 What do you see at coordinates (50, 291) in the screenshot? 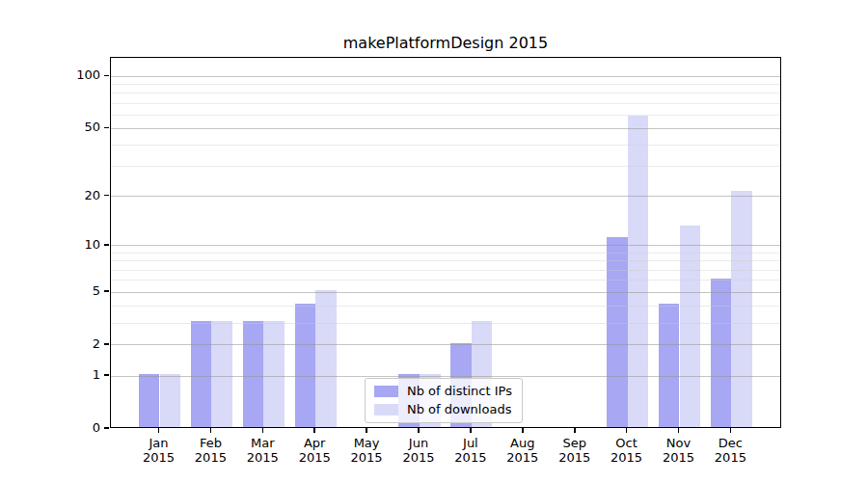
I see `y-tick-label: 5` at bounding box center [50, 291].